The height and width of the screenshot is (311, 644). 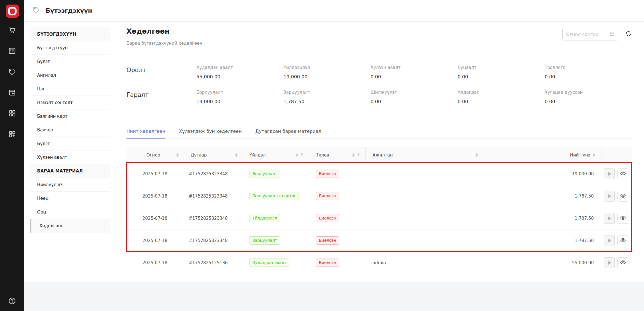 I want to click on sidebar-item-label: Ангилал, so click(x=47, y=75).